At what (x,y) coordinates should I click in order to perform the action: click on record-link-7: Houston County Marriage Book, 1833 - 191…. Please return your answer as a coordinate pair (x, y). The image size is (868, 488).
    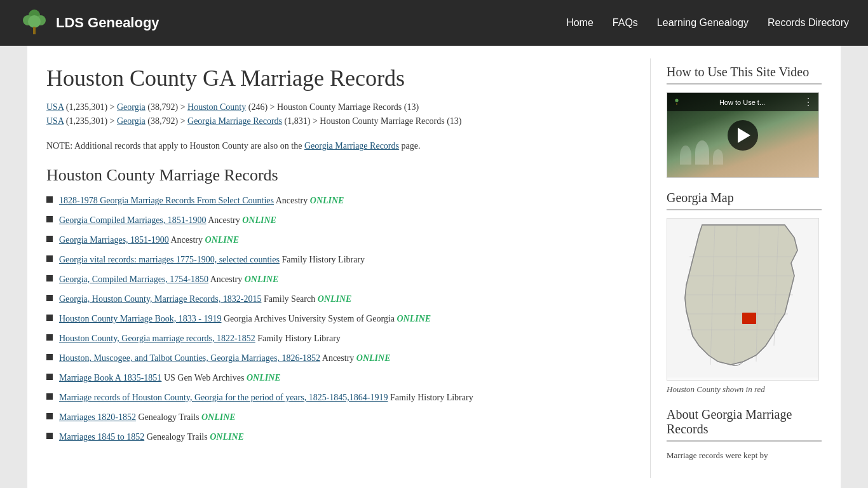
    Looking at the image, I should click on (140, 319).